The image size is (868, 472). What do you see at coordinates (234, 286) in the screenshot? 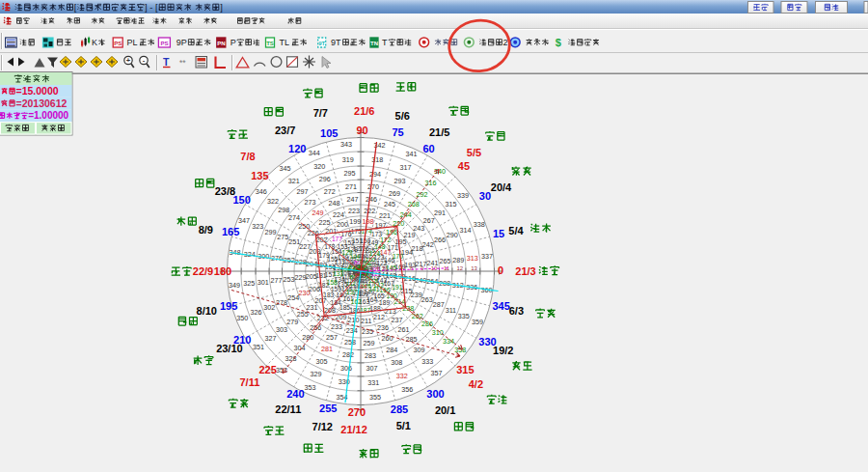
I see `svg-text: 349` at bounding box center [234, 286].